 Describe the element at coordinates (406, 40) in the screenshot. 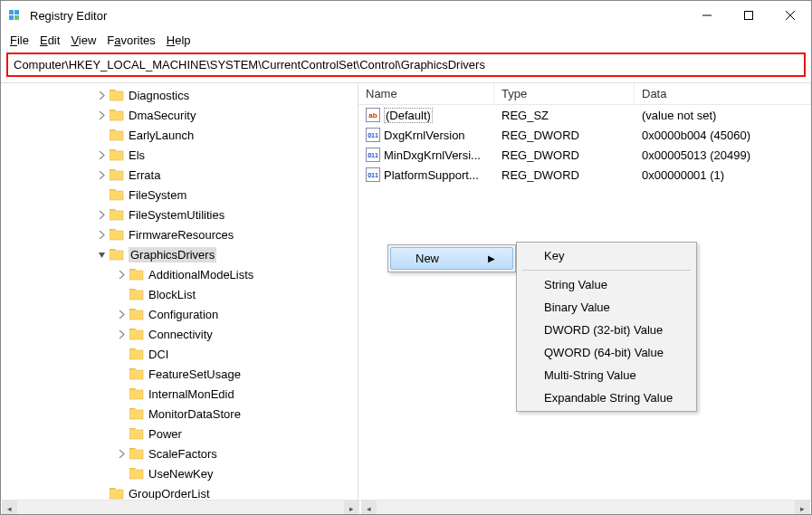

I see `menubar: File Edit View Favorites Help` at that location.